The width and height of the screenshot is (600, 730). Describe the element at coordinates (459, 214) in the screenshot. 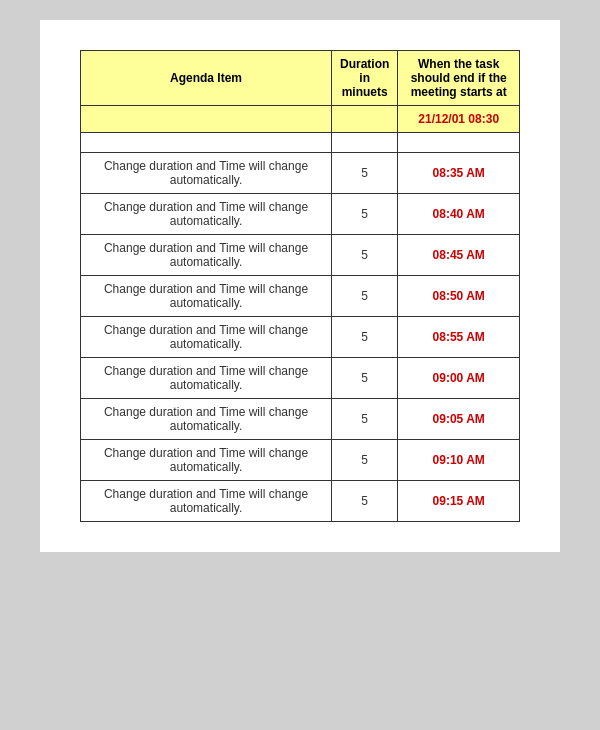

I see `time-cell: 08:40 AM` at that location.